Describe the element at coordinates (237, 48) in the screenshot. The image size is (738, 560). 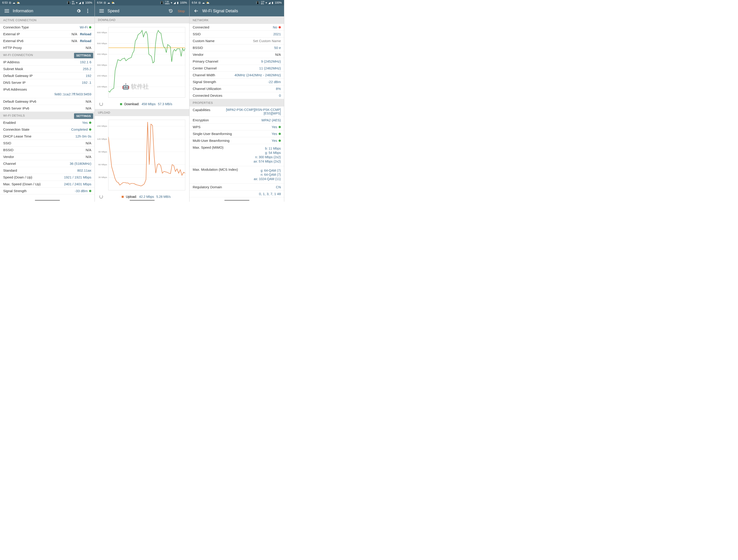
I see `row-bssid: BSSID50 e` at that location.